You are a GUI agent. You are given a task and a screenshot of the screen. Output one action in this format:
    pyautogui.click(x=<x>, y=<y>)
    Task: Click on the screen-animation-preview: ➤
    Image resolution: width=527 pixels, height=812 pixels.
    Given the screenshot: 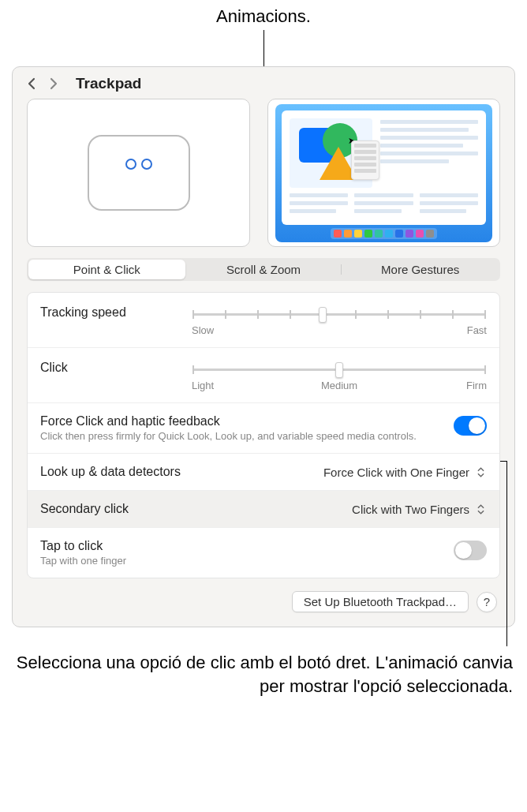 What is the action you would take?
    pyautogui.click(x=383, y=173)
    